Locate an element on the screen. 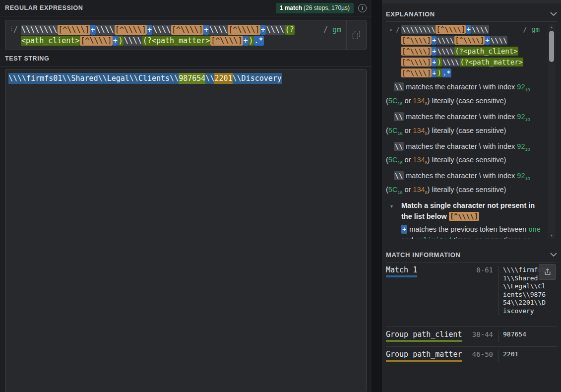 The image size is (561, 392). match-row-value: 987654 is located at coordinates (523, 336).